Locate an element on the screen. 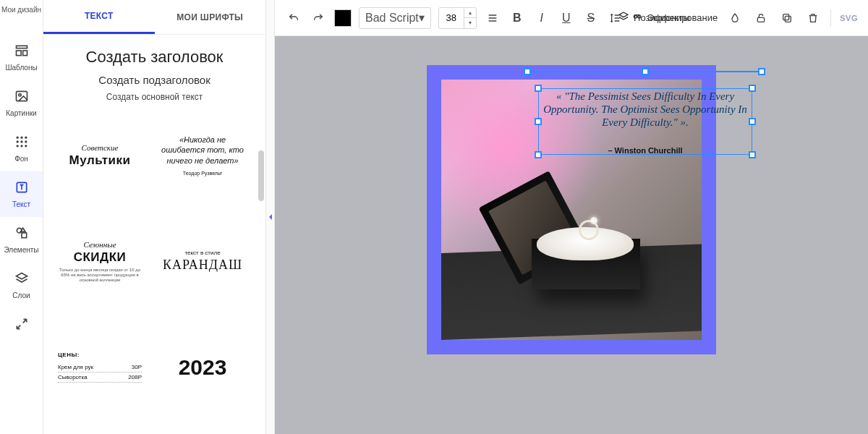 The image size is (868, 434). undo-button is located at coordinates (294, 18).